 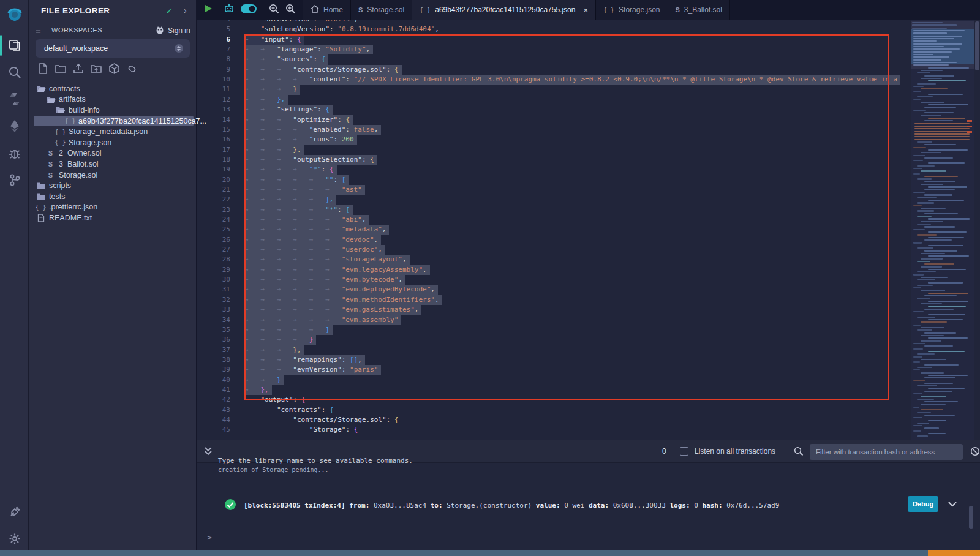 What do you see at coordinates (975, 453) in the screenshot?
I see `clear-terminal-icon` at bounding box center [975, 453].